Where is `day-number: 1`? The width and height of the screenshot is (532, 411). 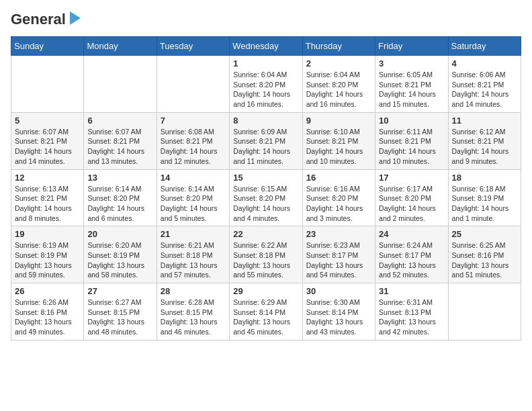 day-number: 1 is located at coordinates (266, 63).